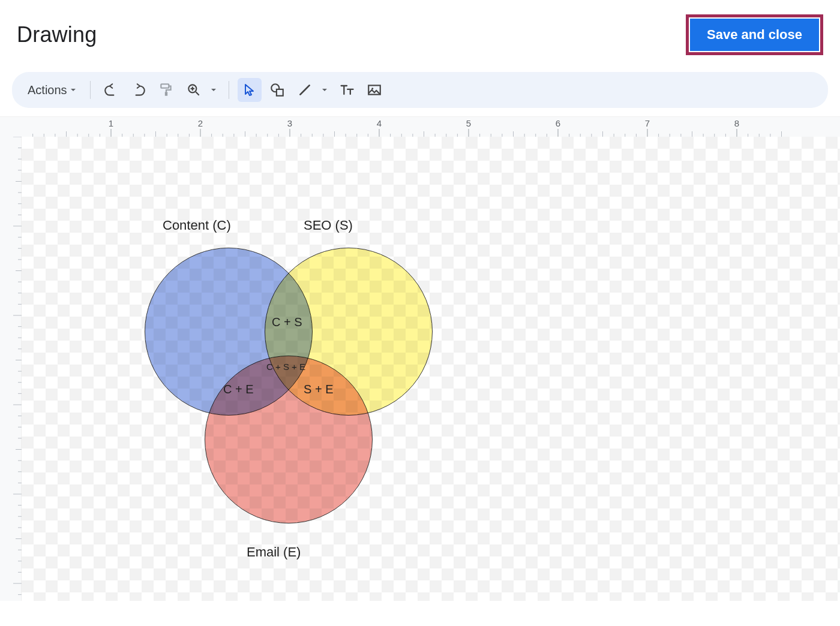 This screenshot has height=626, width=840. I want to click on cursor-icon, so click(250, 90).